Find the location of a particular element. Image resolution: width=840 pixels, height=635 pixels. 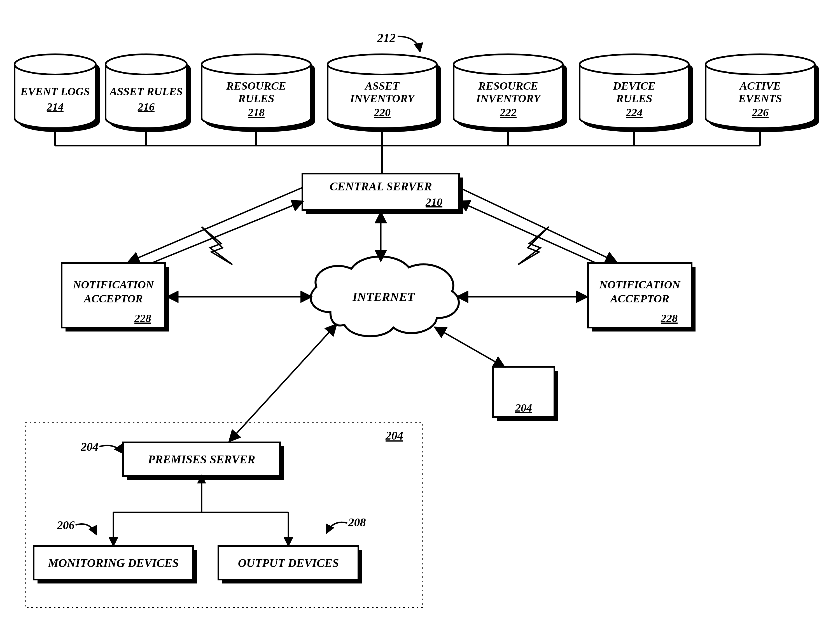

db-label-line1: DEVICE is located at coordinates (634, 86).